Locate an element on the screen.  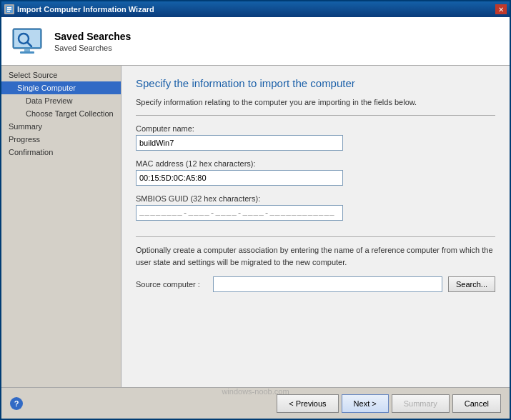
sidebar-item-data-preview: Data Preview is located at coordinates (61, 101).